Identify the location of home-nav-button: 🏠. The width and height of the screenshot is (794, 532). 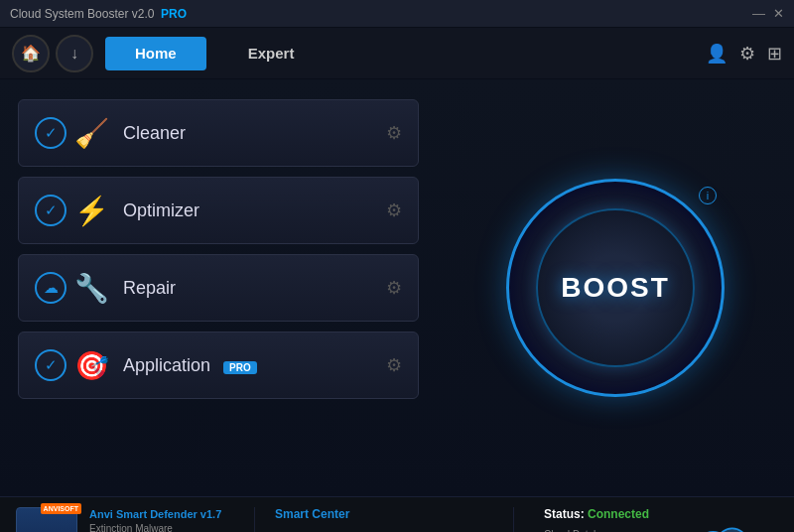
(31, 54).